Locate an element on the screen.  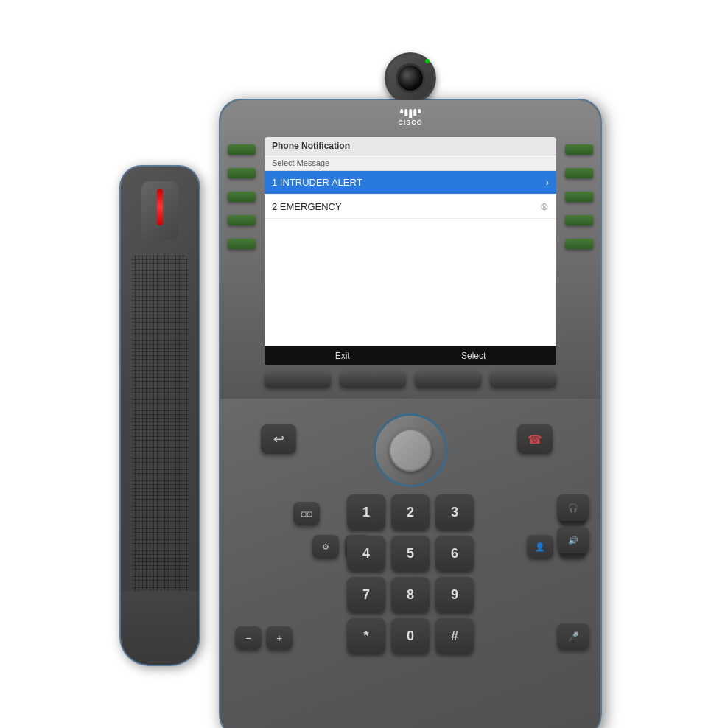
camera-mount is located at coordinates (410, 78).